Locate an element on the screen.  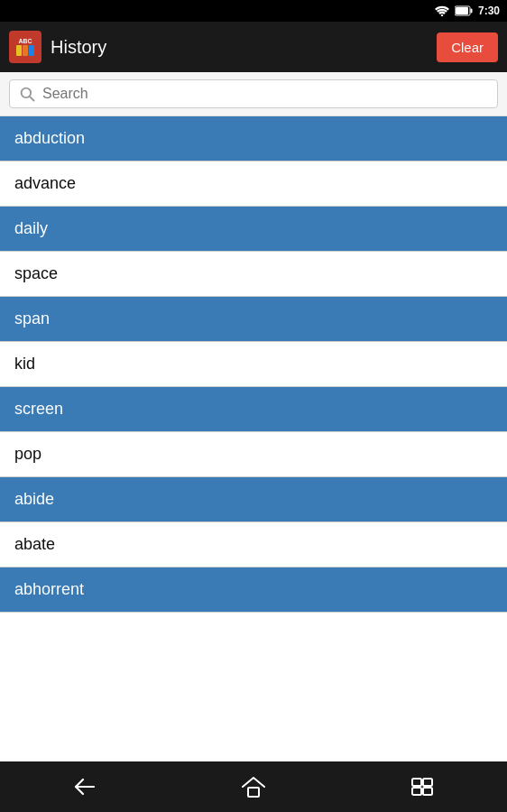
list-item: space is located at coordinates (254, 274).